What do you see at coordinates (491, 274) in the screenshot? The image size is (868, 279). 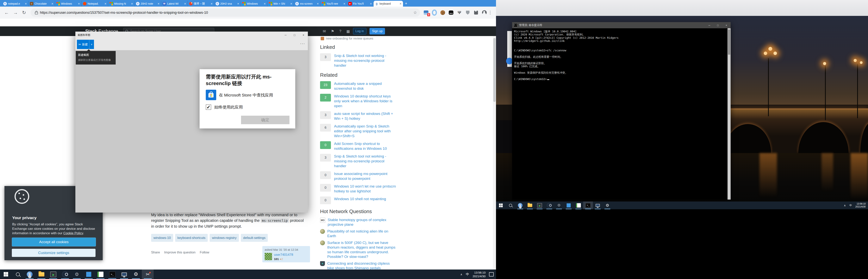 I see `action-center-icon` at bounding box center [491, 274].